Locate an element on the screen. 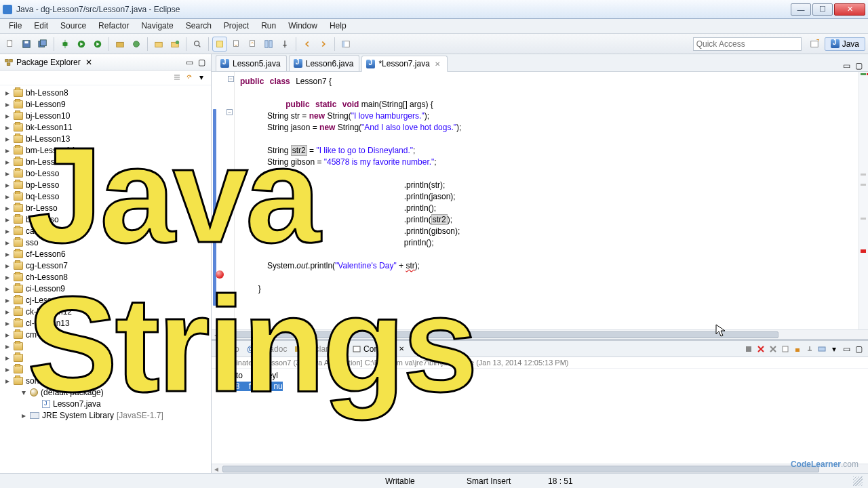  console-hscroll: ◂ is located at coordinates (540, 468).